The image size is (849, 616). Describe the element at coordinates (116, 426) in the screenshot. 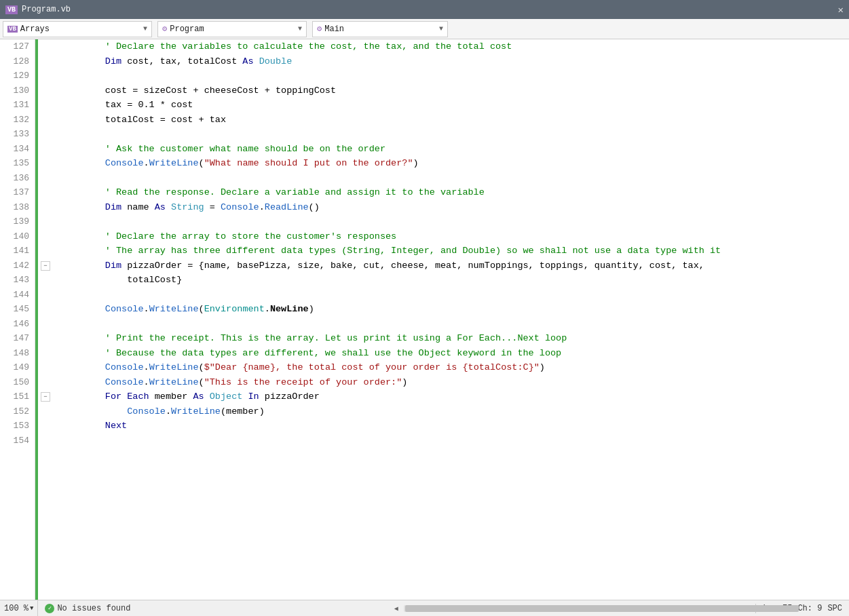

I see `code-token: Next` at that location.